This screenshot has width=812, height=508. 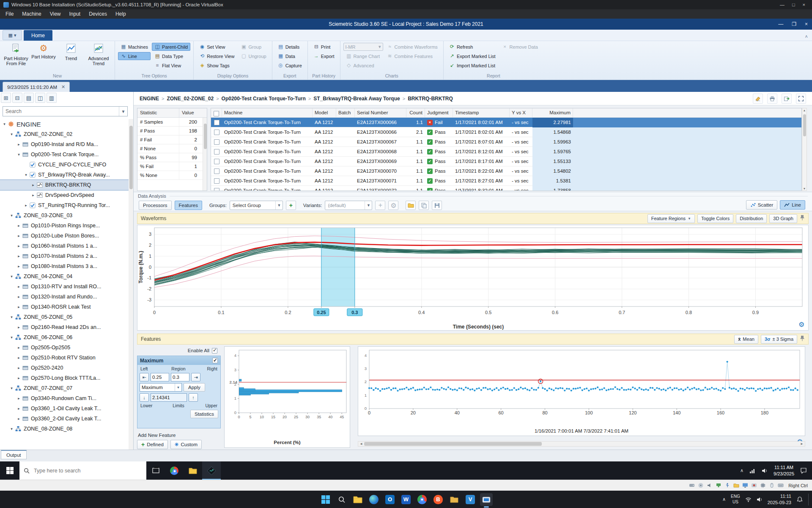 What do you see at coordinates (169, 398) in the screenshot?
I see `limit-value-input` at bounding box center [169, 398].